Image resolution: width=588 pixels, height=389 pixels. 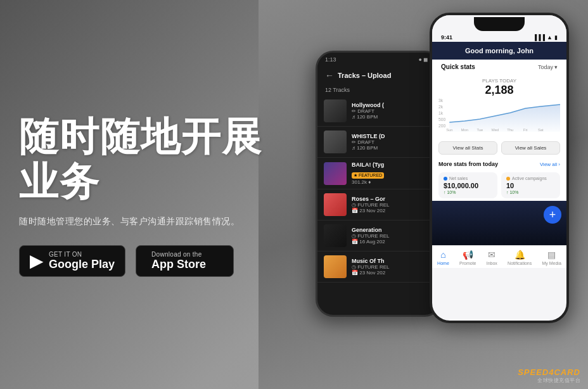 What do you see at coordinates (368, 175) in the screenshot?
I see `featured-badge: ★ FEATURED` at bounding box center [368, 175].